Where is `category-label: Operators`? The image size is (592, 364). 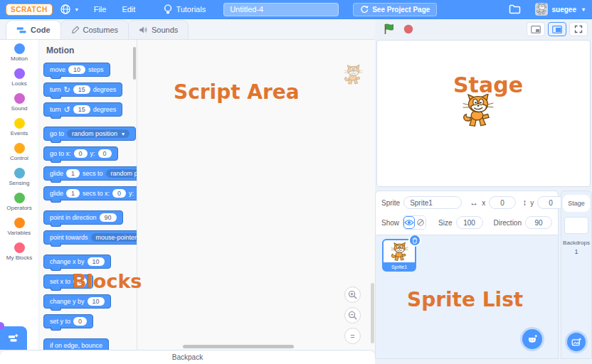 category-label: Operators is located at coordinates (19, 208).